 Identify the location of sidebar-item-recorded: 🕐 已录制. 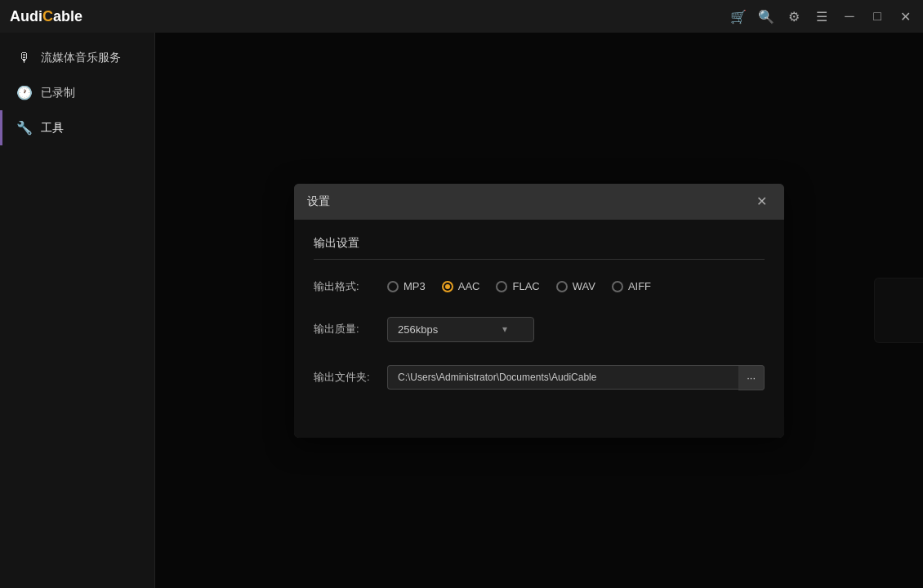
(77, 93).